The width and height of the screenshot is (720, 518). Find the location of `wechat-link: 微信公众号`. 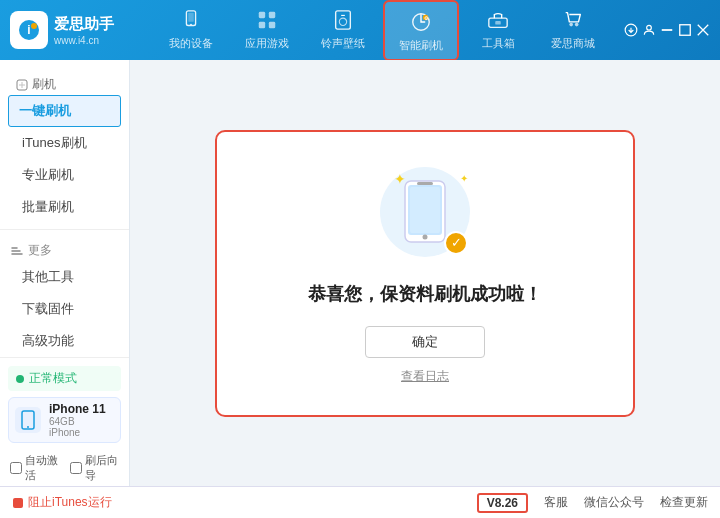

wechat-link: 微信公众号 is located at coordinates (614, 502).